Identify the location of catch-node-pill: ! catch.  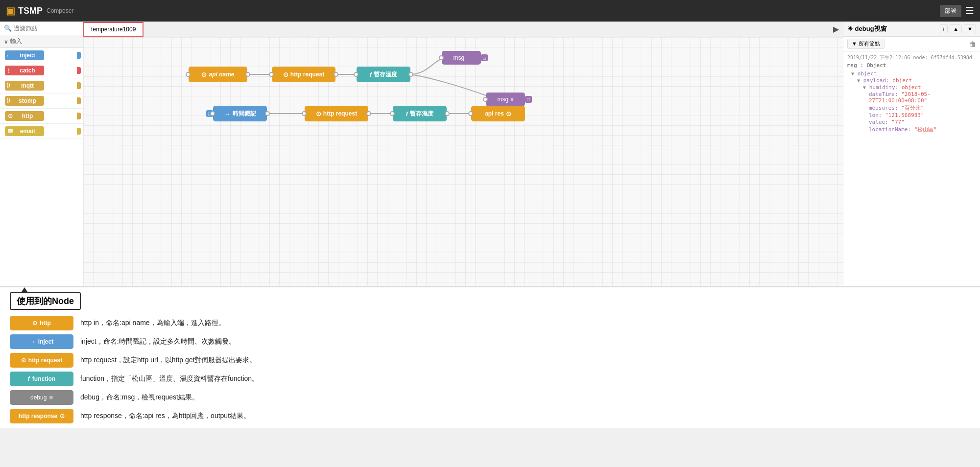
(24, 70).